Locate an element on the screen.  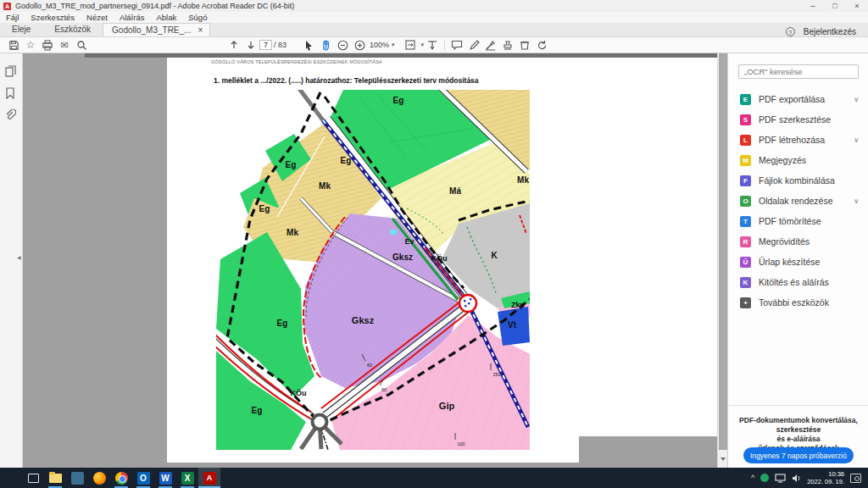
tool-item-fill-sign: KKitöltés és aláírás is located at coordinates (798, 282).